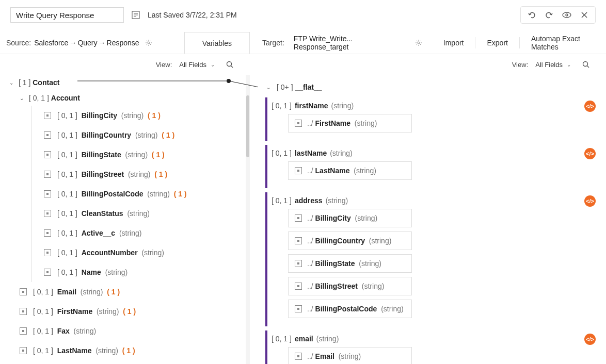 This screenshot has height=364, width=606. What do you see at coordinates (558, 15) in the screenshot?
I see `header-actions` at bounding box center [558, 15].